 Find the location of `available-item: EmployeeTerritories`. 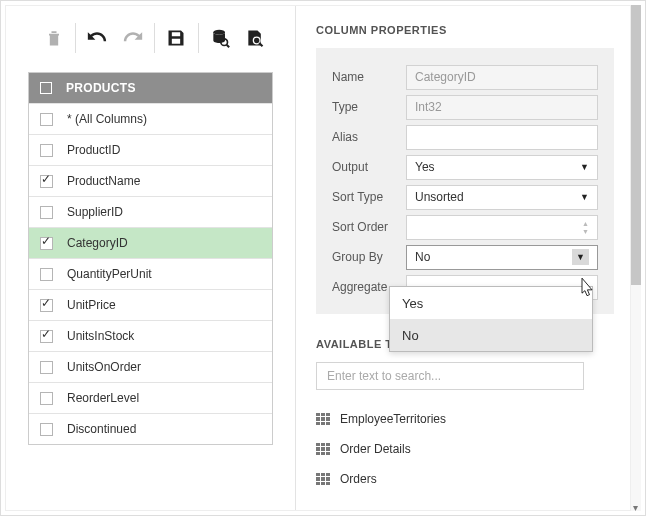

available-item: EmployeeTerritories is located at coordinates (465, 419).